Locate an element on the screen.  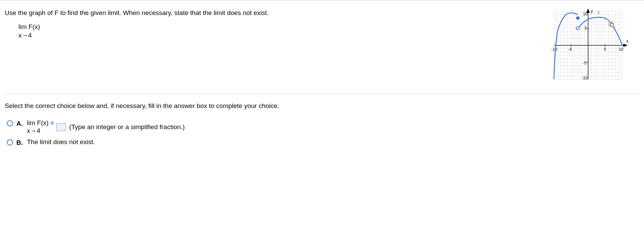
radio-b is located at coordinates (10, 142).